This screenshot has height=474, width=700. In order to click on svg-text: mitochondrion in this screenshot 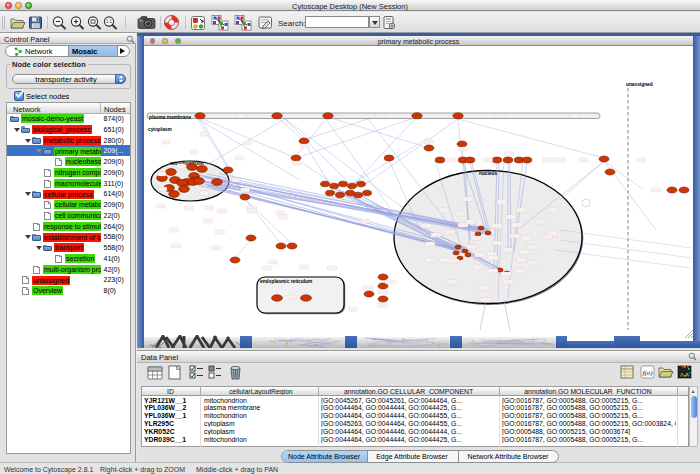, I will do `click(187, 164)`.